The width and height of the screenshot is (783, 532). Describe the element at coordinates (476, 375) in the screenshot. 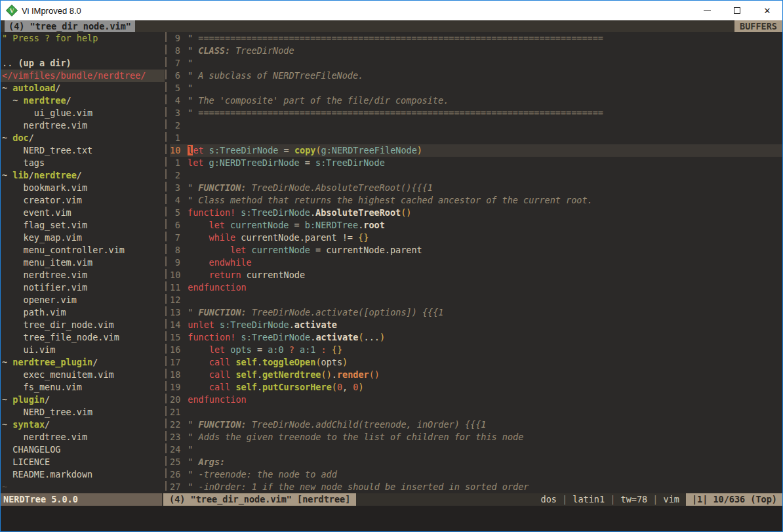

I see `code-line: 18 call self.getNerdtree().render()` at that location.